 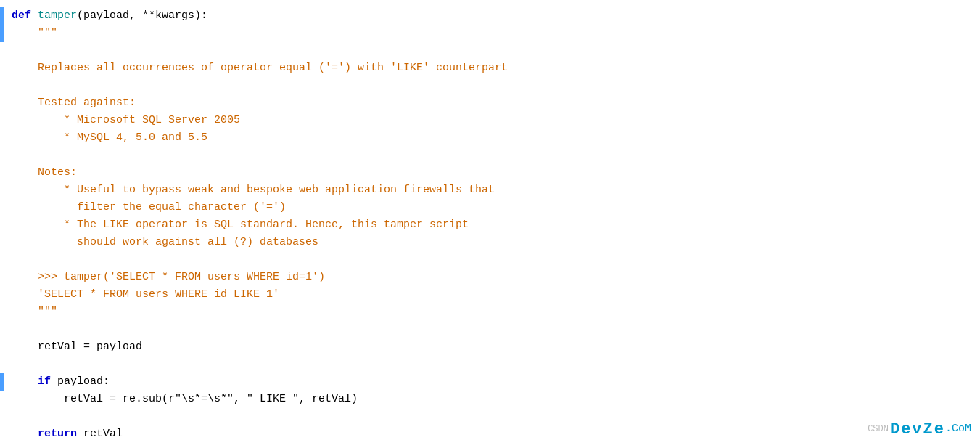 What do you see at coordinates (80, 382) in the screenshot?
I see `code-token: payload:` at bounding box center [80, 382].